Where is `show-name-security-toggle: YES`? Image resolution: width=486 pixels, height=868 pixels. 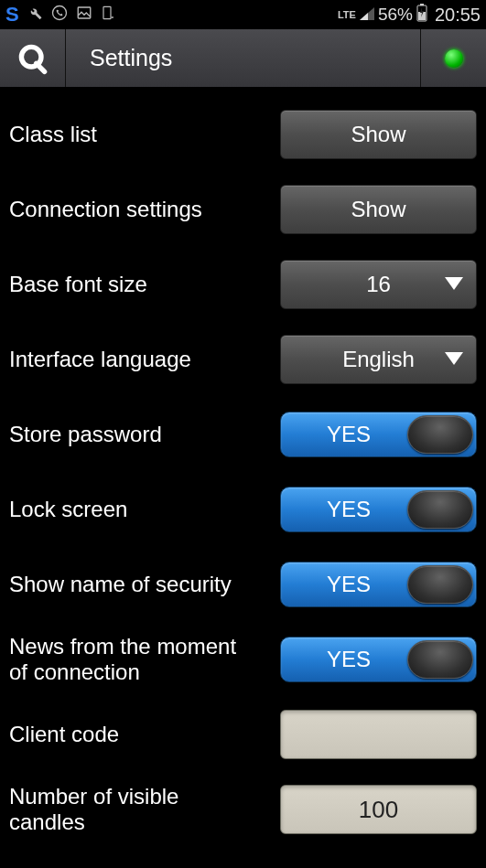 show-name-security-toggle: YES is located at coordinates (379, 584).